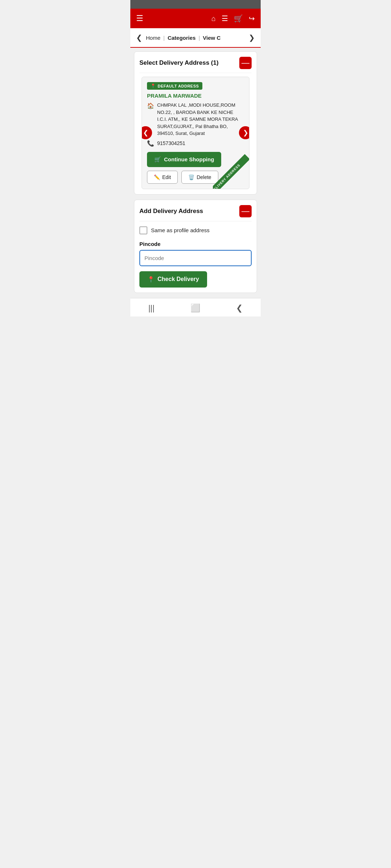  What do you see at coordinates (196, 246) in the screenshot?
I see `add-delivery-card: Add Delivery Address — Same as profile a…` at bounding box center [196, 246].